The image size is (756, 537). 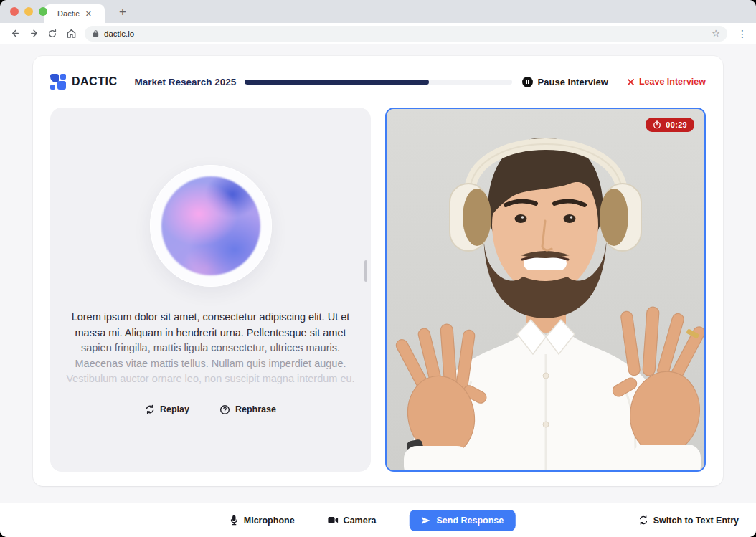 What do you see at coordinates (378, 11) in the screenshot?
I see `tab-strip: Dactic ✕ +` at bounding box center [378, 11].